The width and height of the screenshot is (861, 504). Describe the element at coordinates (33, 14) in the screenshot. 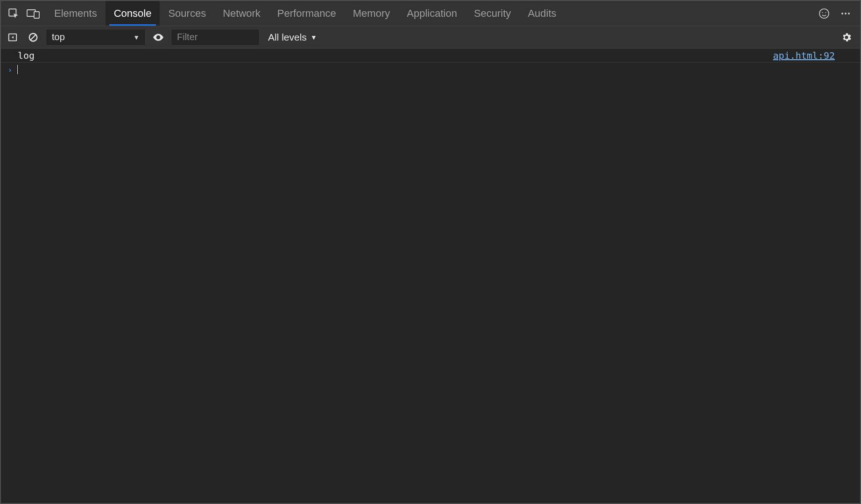

I see `device-icon` at that location.